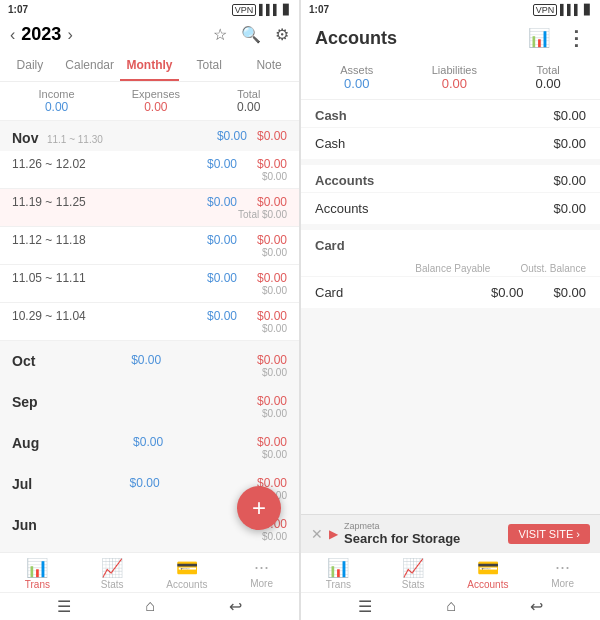 The width and height of the screenshot is (600, 620). I want to click on status-right-right: VPN ▌▌▌ ▊, so click(562, 10).